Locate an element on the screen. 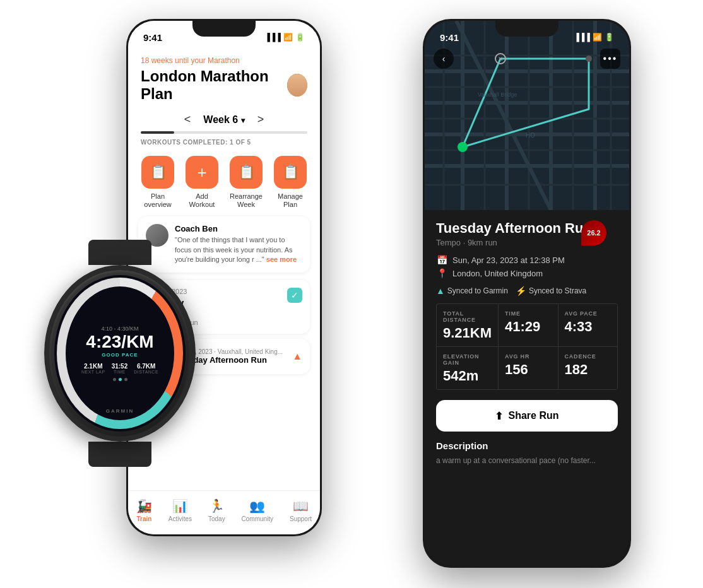  avatar-face is located at coordinates (297, 85).